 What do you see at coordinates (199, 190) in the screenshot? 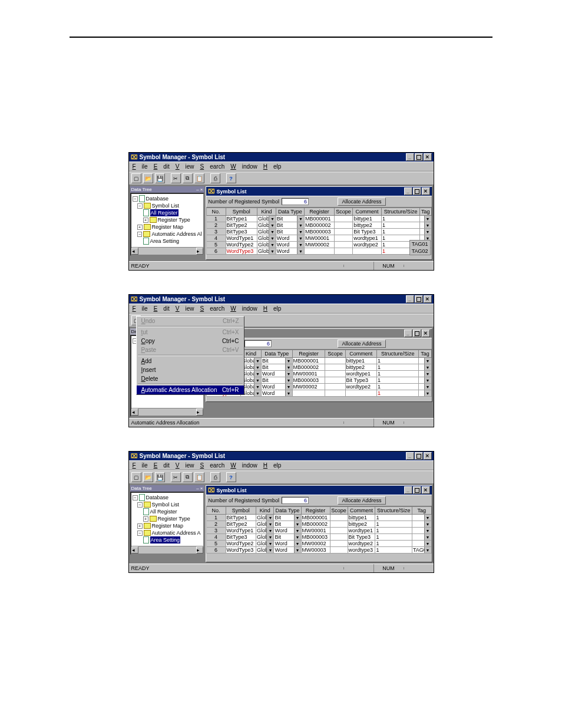
I see `dock-hide-icon: – ×` at bounding box center [199, 190].